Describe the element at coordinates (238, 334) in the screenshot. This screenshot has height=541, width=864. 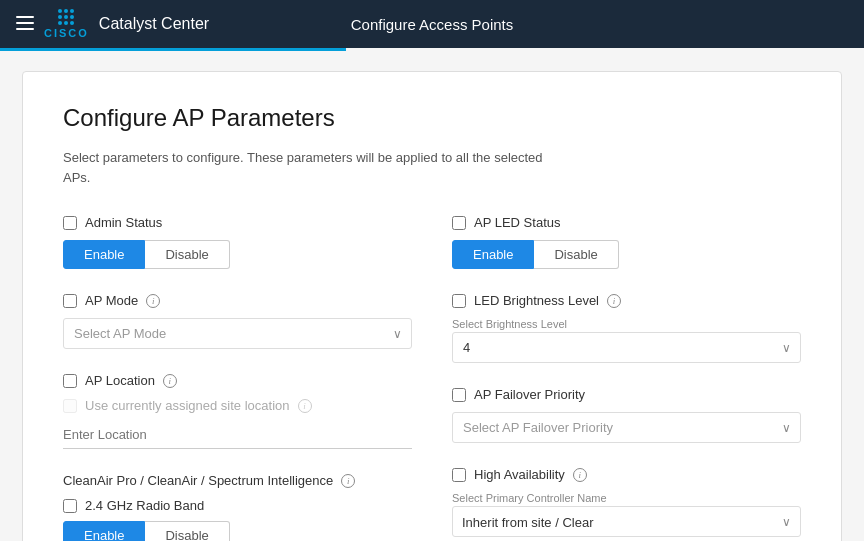
I see `ap-mode-dropdown: Select AP Mode` at that location.